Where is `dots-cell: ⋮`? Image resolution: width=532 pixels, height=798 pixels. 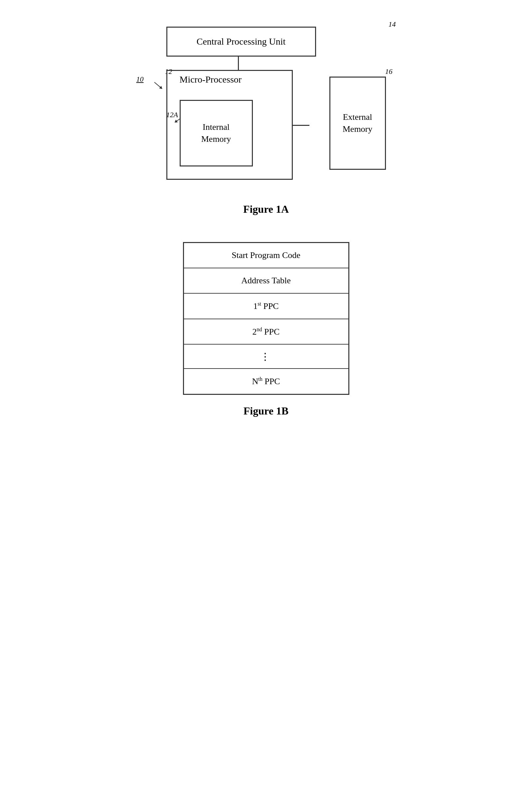
dots-cell: ⋮ is located at coordinates (266, 356).